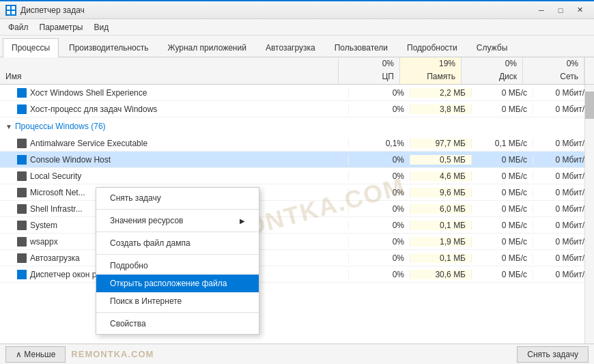 The image size is (594, 364). What do you see at coordinates (361, 48) in the screenshot?
I see `tab-users: Пользователи` at bounding box center [361, 48].